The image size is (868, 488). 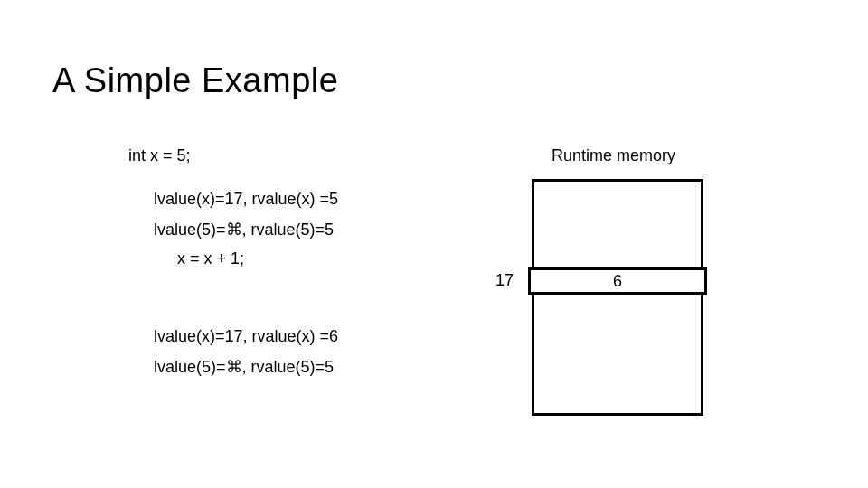 I want to click on lvalue-rvalue-line-1: lvalue(x)=17, rvalue(x) =5, so click(x=246, y=199).